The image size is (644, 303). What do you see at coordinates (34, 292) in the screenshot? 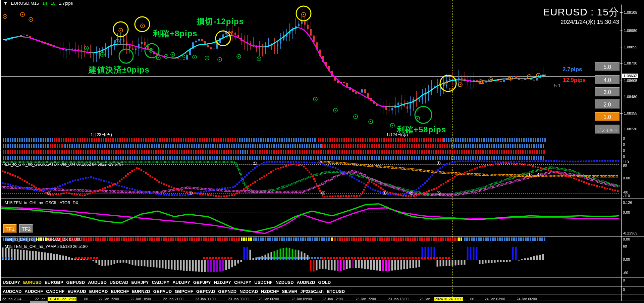
I see `symbol-tab-audchf: AUDCHF` at bounding box center [34, 292].